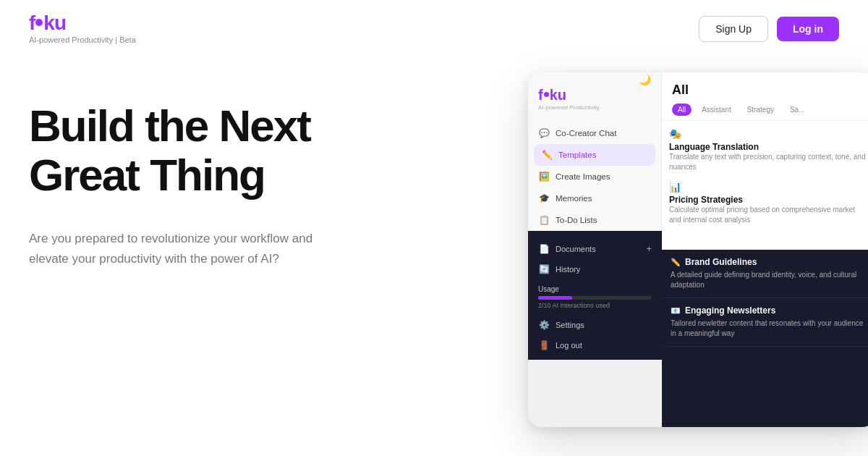 The width and height of the screenshot is (868, 456). What do you see at coordinates (765, 339) in the screenshot?
I see `panel-dark: ✏️ Brand Guidelines A detailed guide def…` at bounding box center [765, 339].